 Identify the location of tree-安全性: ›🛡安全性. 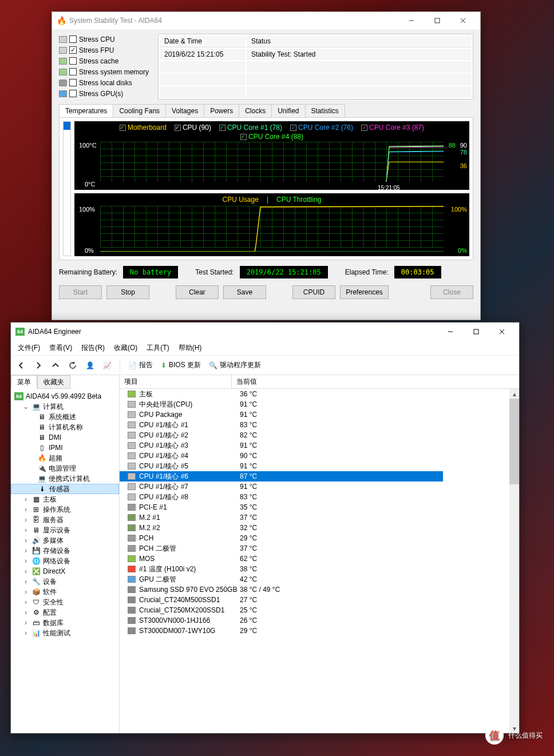
(65, 602).